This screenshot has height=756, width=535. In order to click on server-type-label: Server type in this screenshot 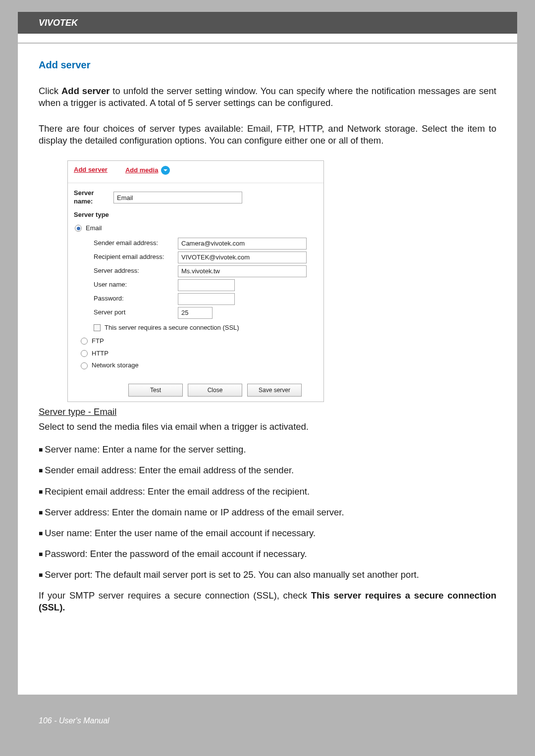, I will do `click(196, 215)`.